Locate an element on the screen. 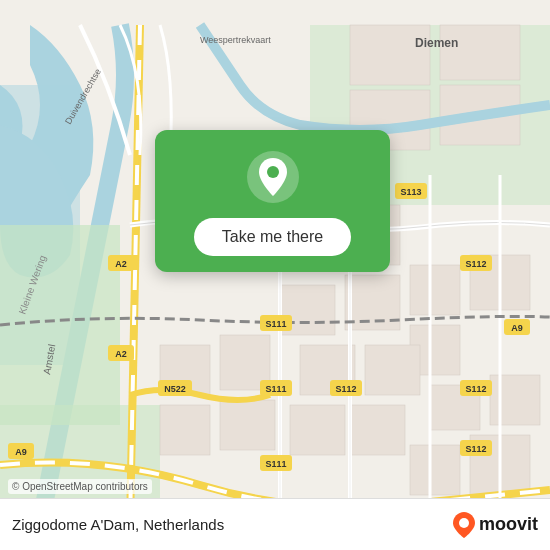 The image size is (550, 550). moovit-brand-name: moovit is located at coordinates (508, 524).